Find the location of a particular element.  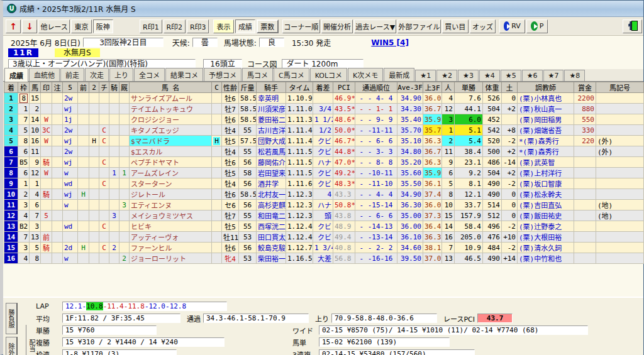

toolbar-button-他レース: 他レース is located at coordinates (54, 26).